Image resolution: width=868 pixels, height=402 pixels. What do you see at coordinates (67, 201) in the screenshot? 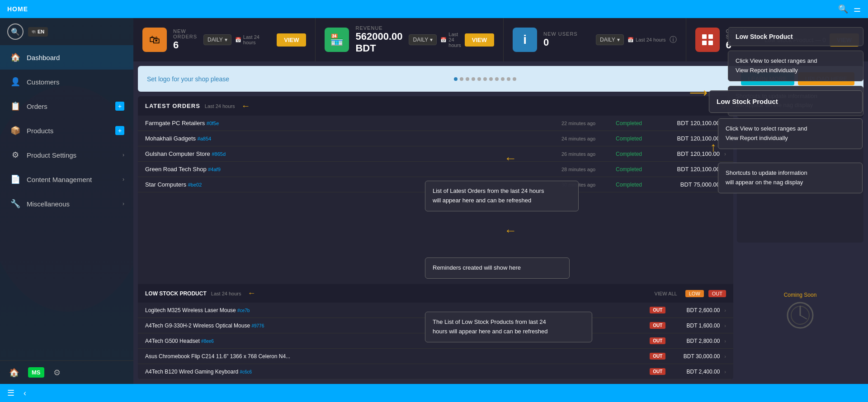
I see `sidebar: 🔍 বাং EN 🏠 Dashboard 👤 Customers 📋 Order…` at bounding box center [67, 201].